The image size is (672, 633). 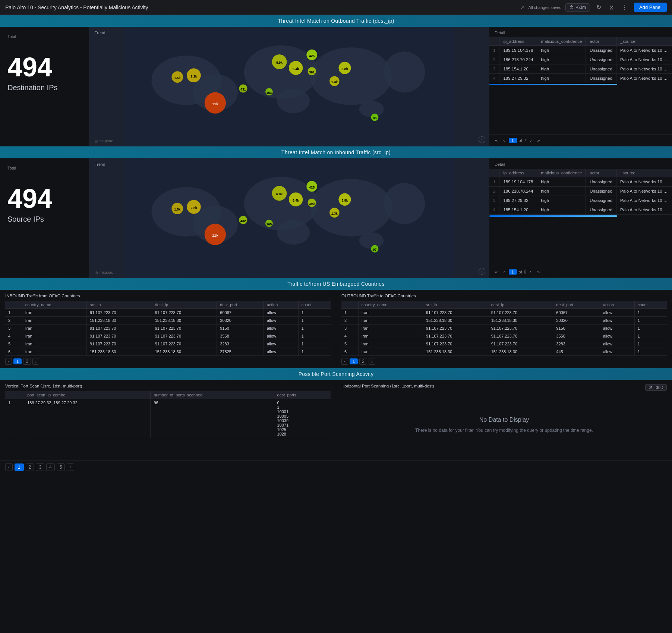 I want to click on s2-pag-next-btn: ›, so click(x=531, y=272).